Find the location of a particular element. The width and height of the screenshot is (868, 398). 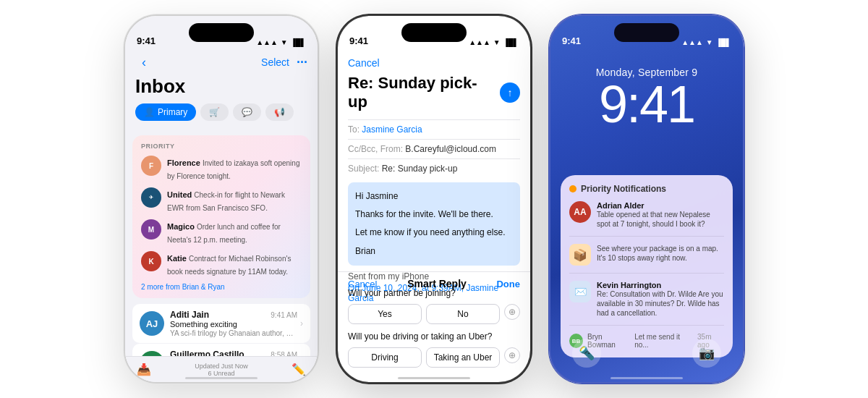

primary-label: Primary is located at coordinates (172, 112).